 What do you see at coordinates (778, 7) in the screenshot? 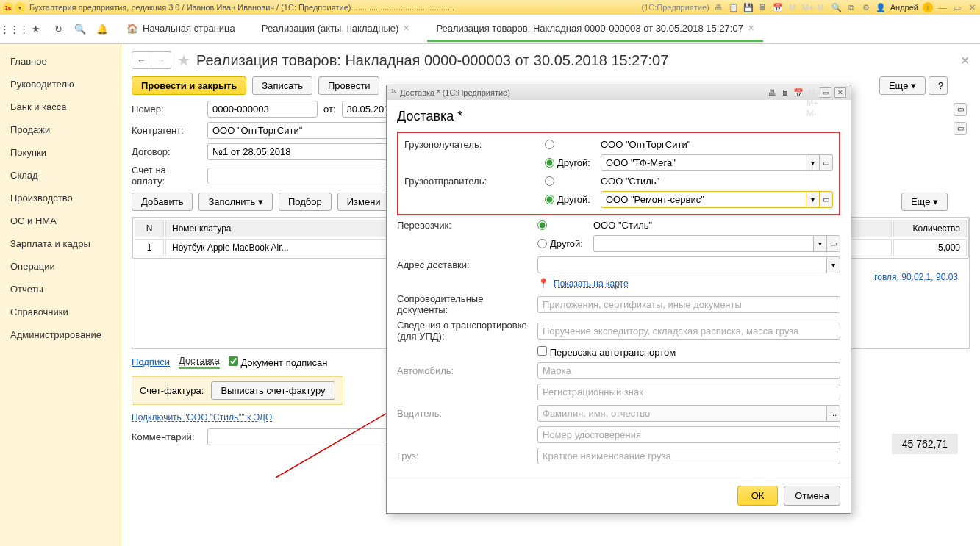
I see `calendar-icon: 📅` at bounding box center [778, 7].